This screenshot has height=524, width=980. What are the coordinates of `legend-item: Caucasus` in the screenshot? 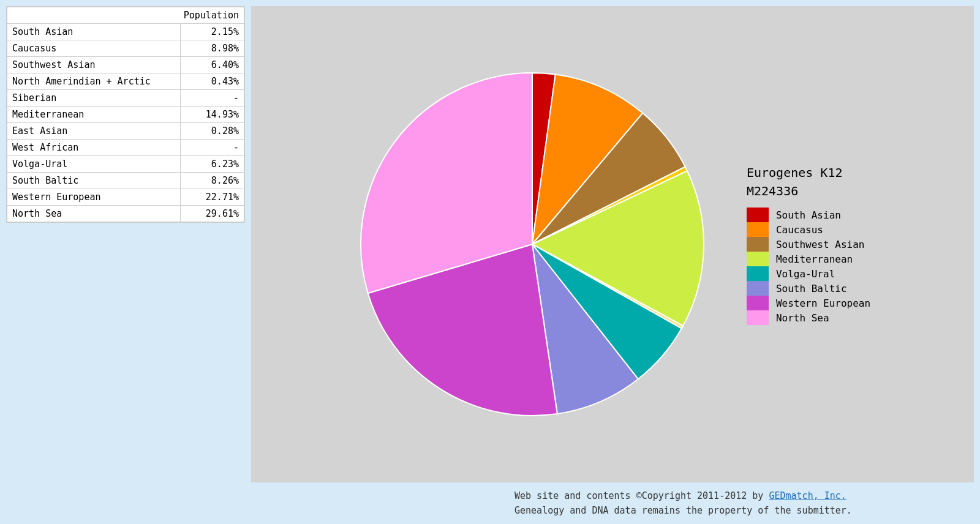 It's located at (809, 230).